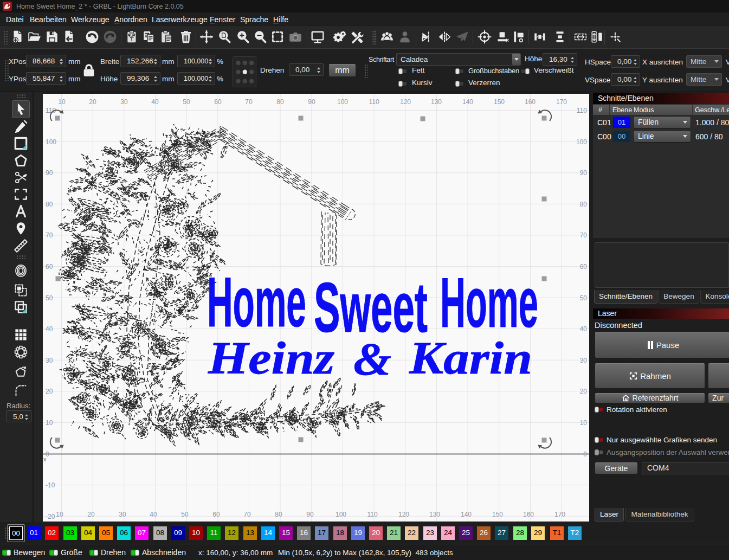 This screenshot has height=560, width=729. What do you see at coordinates (50, 517) in the screenshot?
I see `svg-text: -20` at bounding box center [50, 517].